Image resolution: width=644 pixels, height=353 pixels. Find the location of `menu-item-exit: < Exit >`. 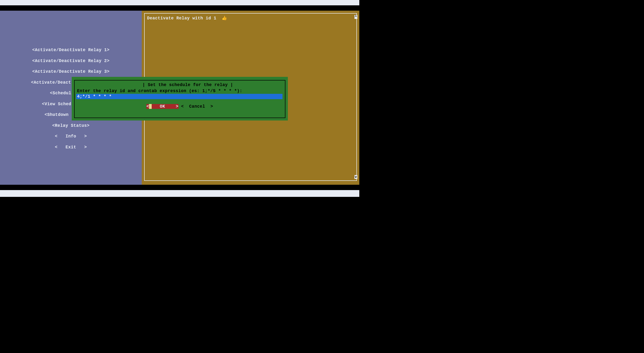

menu-item-exit: < Exit > is located at coordinates (71, 147).